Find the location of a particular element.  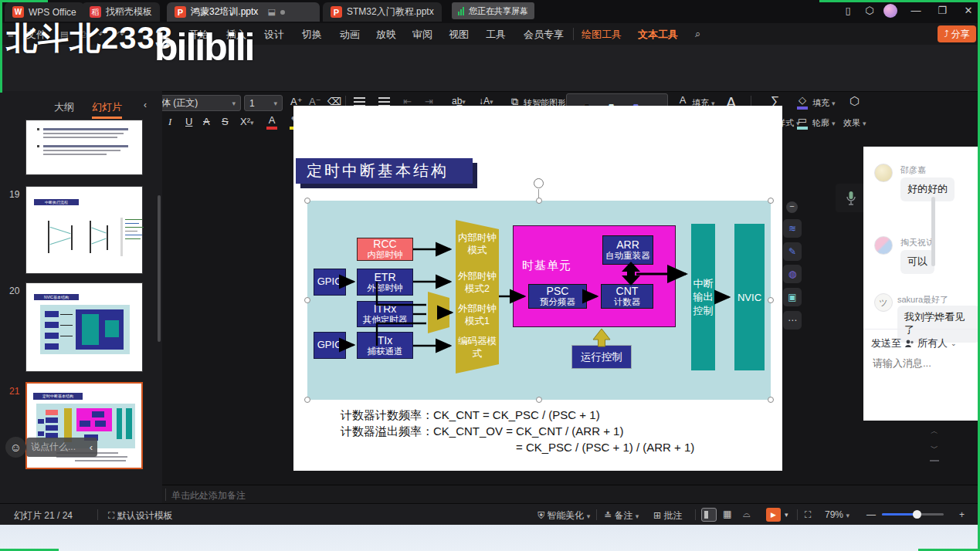

zoom-in-button: + is located at coordinates (962, 515).